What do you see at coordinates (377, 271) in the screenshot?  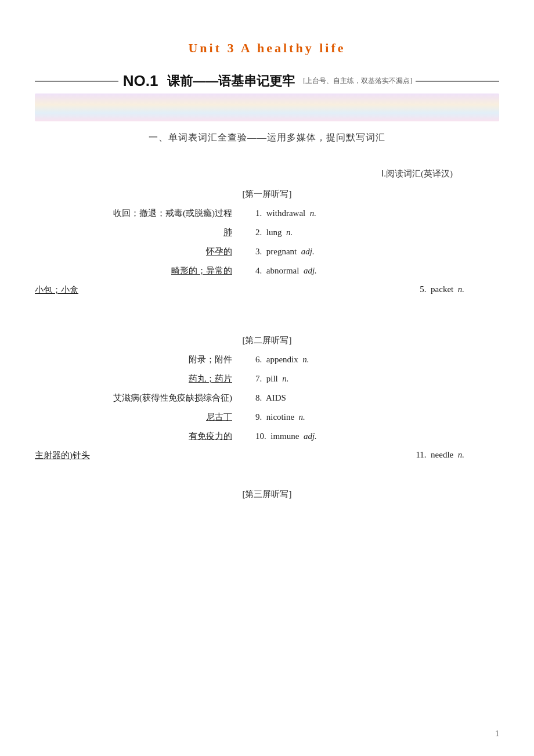 I see `english-4: 4. abnormal adj.` at bounding box center [377, 271].